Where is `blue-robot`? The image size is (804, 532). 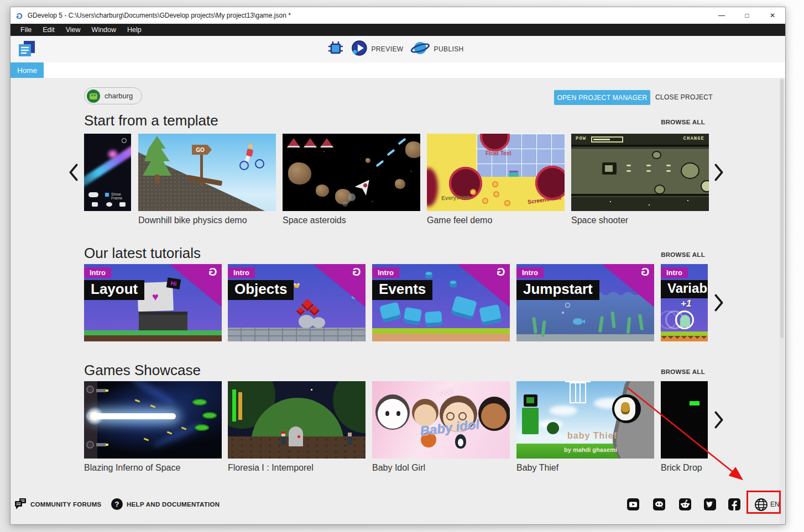 blue-robot is located at coordinates (434, 319).